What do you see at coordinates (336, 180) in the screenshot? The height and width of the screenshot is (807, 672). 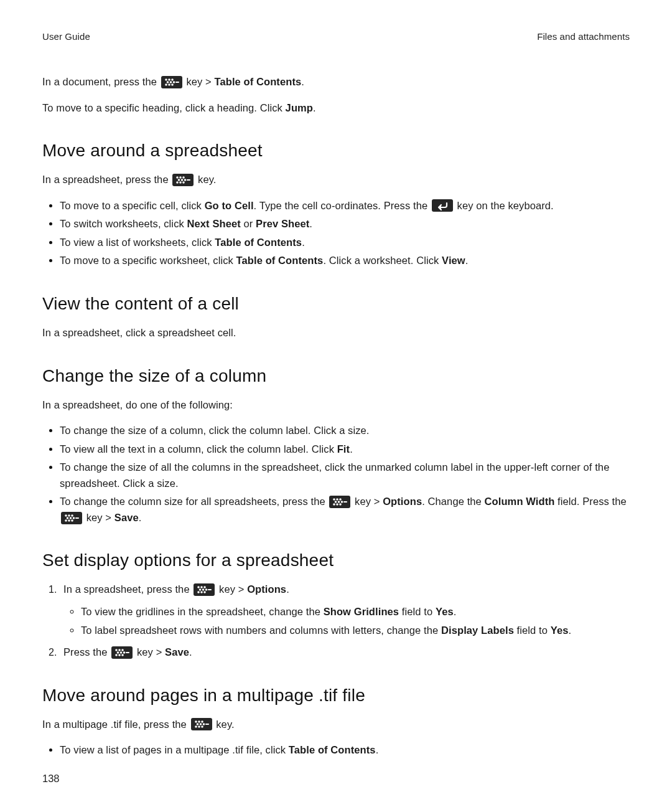 I see `spreadsheet-intro: In a spreadsheet, press the key.` at bounding box center [336, 180].